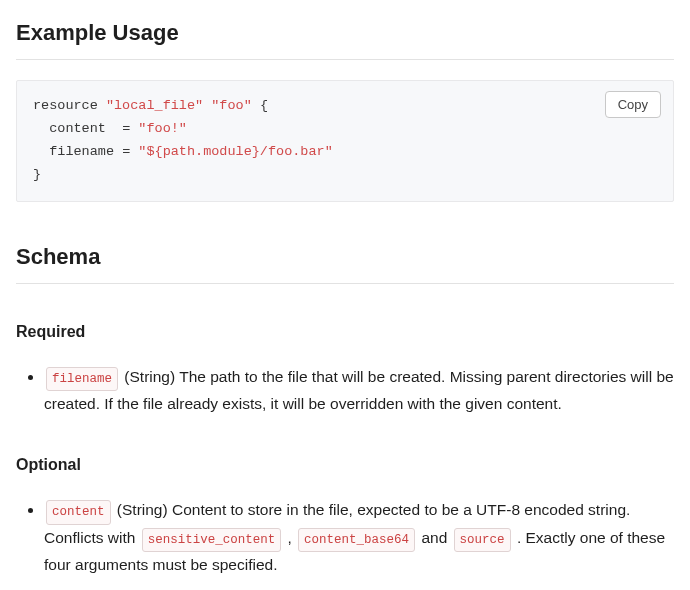  I want to click on heading-optional: Optional, so click(345, 465).